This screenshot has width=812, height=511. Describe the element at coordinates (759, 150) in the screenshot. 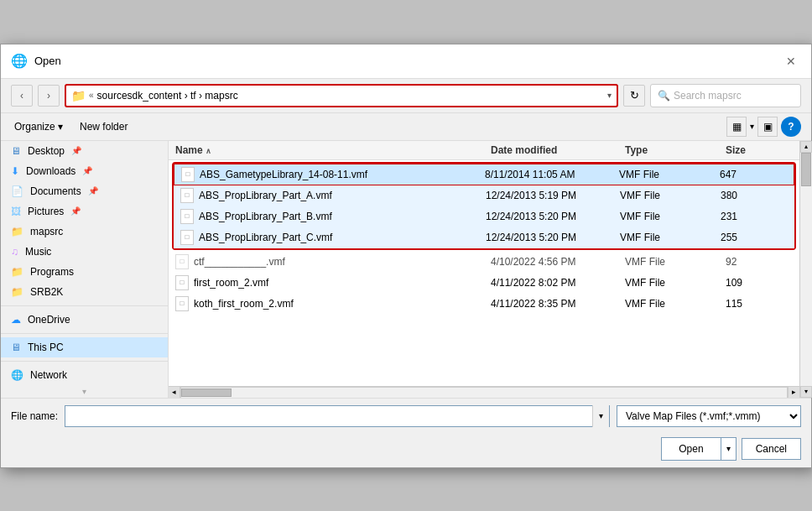

I see `size-header: Size` at that location.